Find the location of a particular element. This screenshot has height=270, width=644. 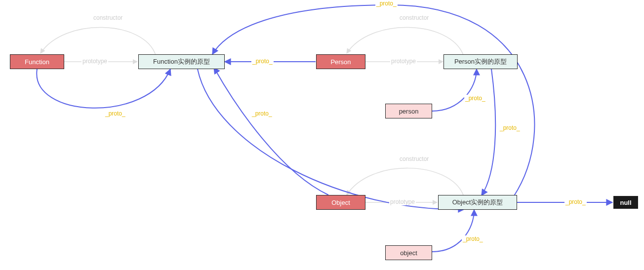

label-personinst-proto: _proto_ is located at coordinates (475, 98).